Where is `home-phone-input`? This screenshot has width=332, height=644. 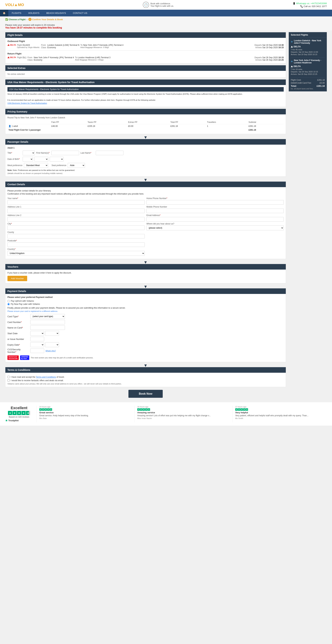
home-phone-input is located at coordinates (215, 202).